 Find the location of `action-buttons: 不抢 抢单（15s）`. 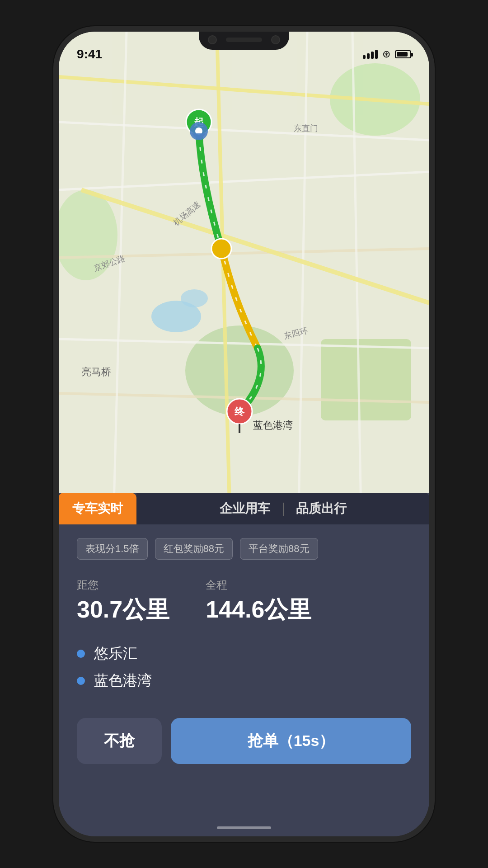

action-buttons: 不抢 抢单（15s） is located at coordinates (244, 734).